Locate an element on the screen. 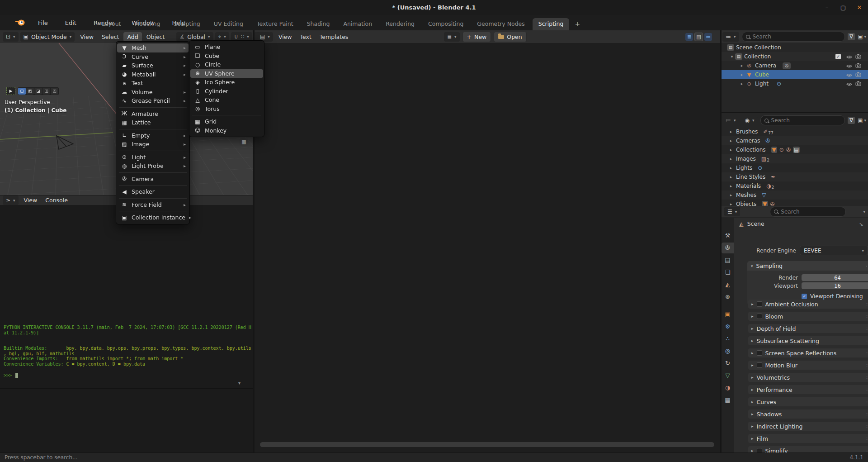 The width and height of the screenshot is (868, 462). properties-tab-world: ⊛ is located at coordinates (728, 297).